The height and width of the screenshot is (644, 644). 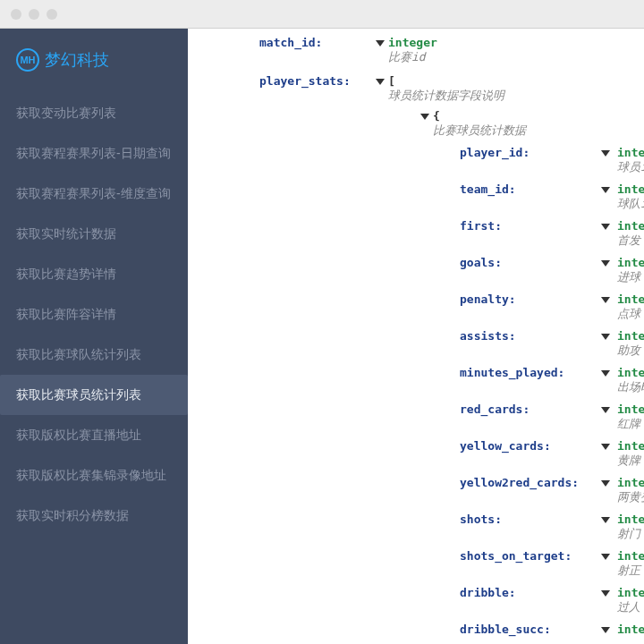 What do you see at coordinates (631, 424) in the screenshot?
I see `schema-field-desc-7: 红牌` at bounding box center [631, 424].